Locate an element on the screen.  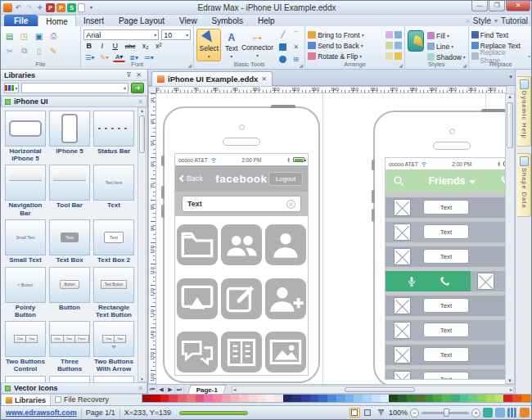
font-size-combo: 10▾ is located at coordinates (176, 34).